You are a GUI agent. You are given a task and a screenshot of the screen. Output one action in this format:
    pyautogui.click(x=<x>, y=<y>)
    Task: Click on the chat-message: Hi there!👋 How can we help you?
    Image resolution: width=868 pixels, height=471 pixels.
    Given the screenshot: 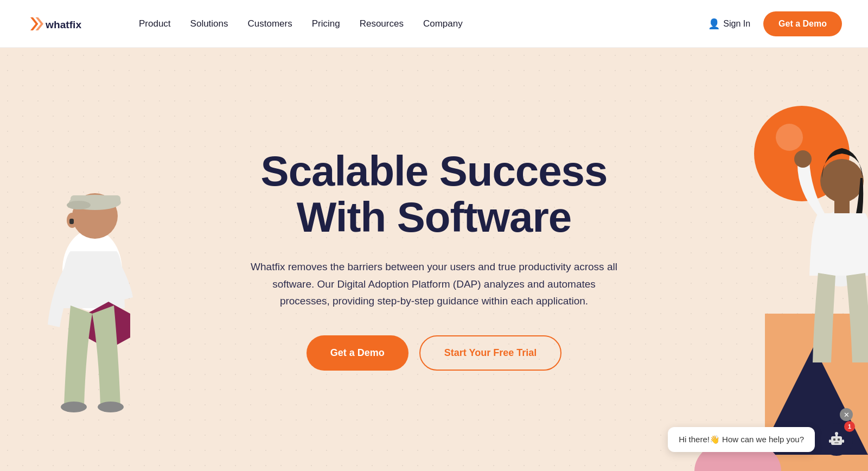 What is the action you would take?
    pyautogui.click(x=741, y=440)
    